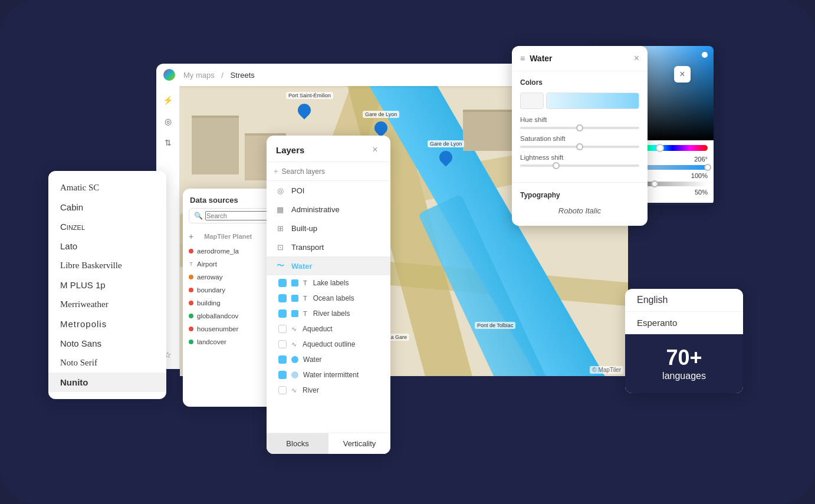 The width and height of the screenshot is (815, 504). I want to click on toolbar-btn-layers: ⇅, so click(168, 143).